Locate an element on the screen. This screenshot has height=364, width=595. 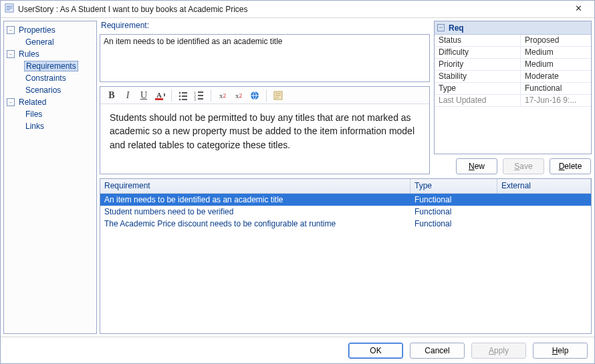
prop-row: StabilityModerate is located at coordinates (513, 77).